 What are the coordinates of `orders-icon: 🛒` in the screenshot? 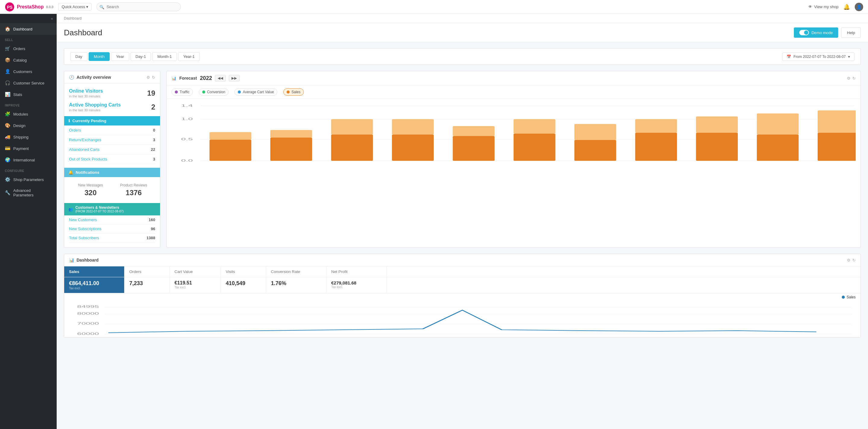 It's located at (7, 49).